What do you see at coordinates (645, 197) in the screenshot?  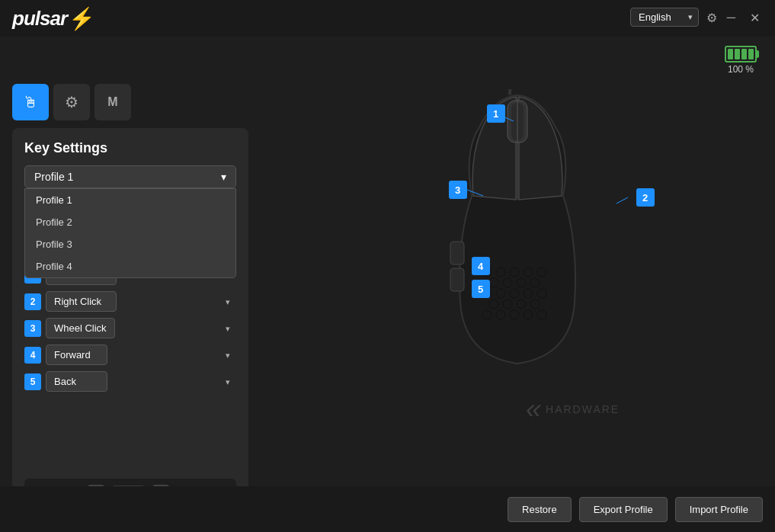 I see `mouse-badge-2: 2` at bounding box center [645, 197].